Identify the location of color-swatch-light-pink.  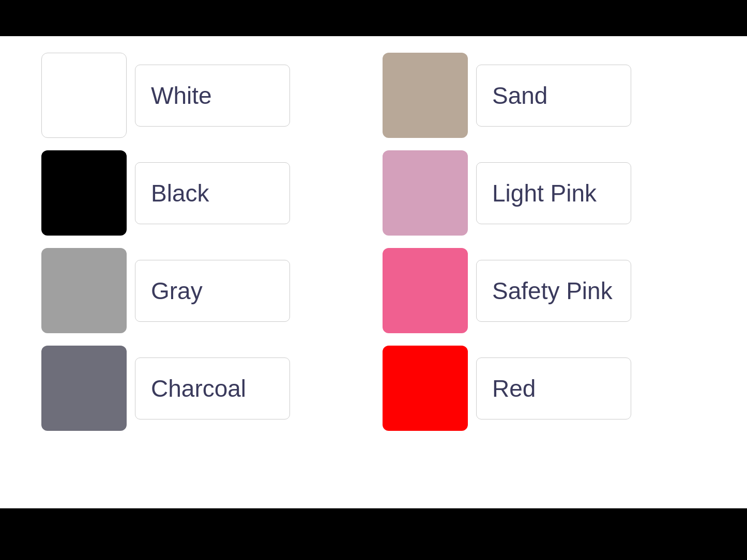
(425, 193).